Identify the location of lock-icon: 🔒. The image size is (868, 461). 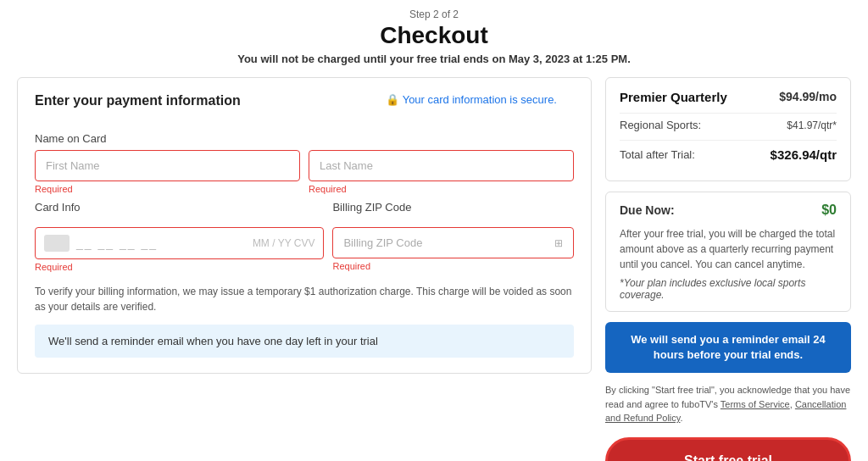
(392, 100).